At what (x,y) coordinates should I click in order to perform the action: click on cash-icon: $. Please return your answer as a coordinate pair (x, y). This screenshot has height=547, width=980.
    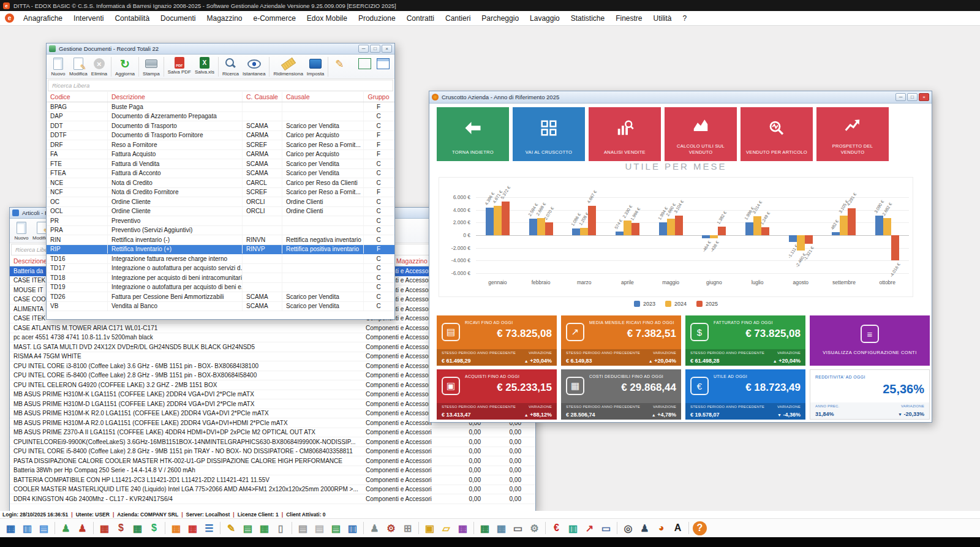
    Looking at the image, I should click on (121, 528).